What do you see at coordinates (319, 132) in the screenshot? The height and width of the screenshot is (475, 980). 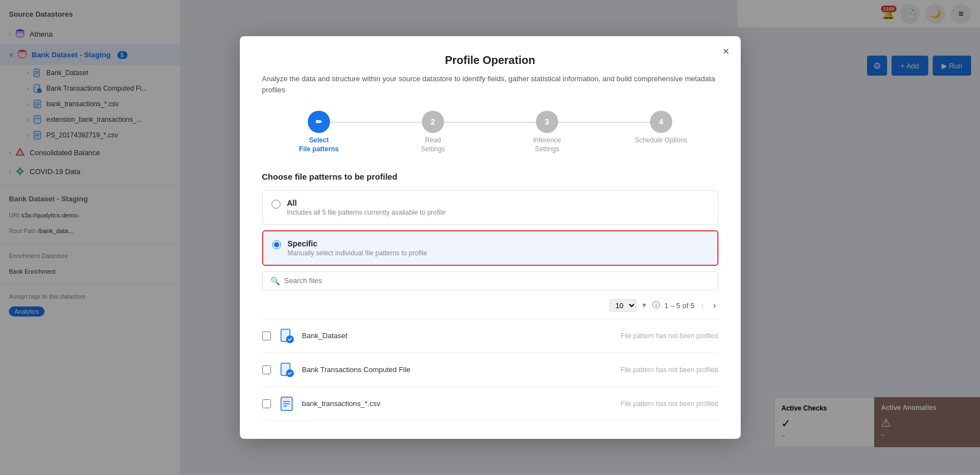 I see `step-1: ✏ SelectFile patterns` at bounding box center [319, 132].